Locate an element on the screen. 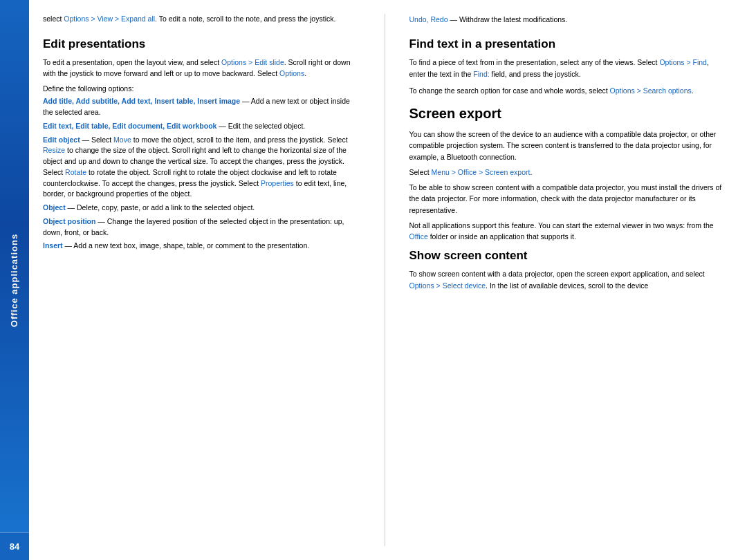 The height and width of the screenshot is (560, 747). edit-presentations-intro: To edit a presentation, open the layout … is located at coordinates (202, 68).